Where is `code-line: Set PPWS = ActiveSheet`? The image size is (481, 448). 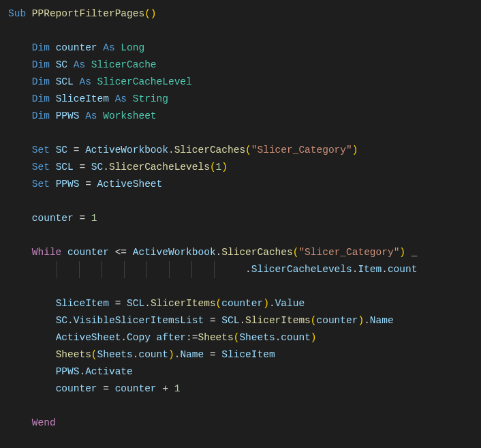 code-line: Set PPWS = ActiveSheet is located at coordinates (245, 184).